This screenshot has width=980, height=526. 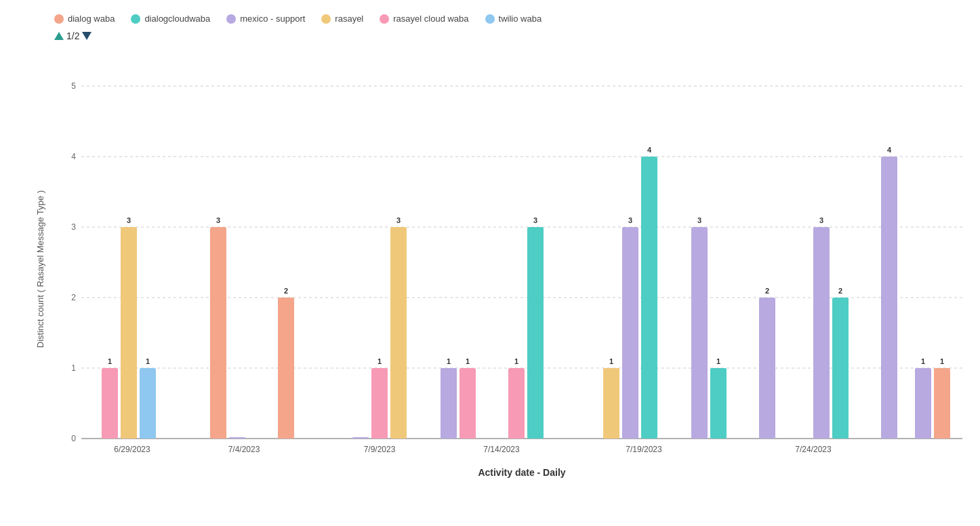 What do you see at coordinates (813, 449) in the screenshot?
I see `x-tick-0724: 7/24/2023` at bounding box center [813, 449].